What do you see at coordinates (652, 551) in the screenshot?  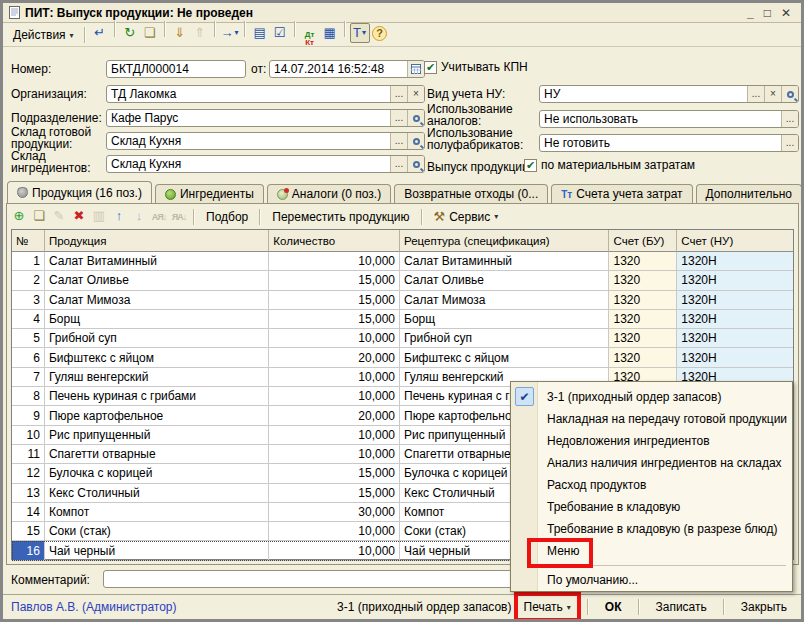 I see `menu-item-8: Меню` at bounding box center [652, 551].